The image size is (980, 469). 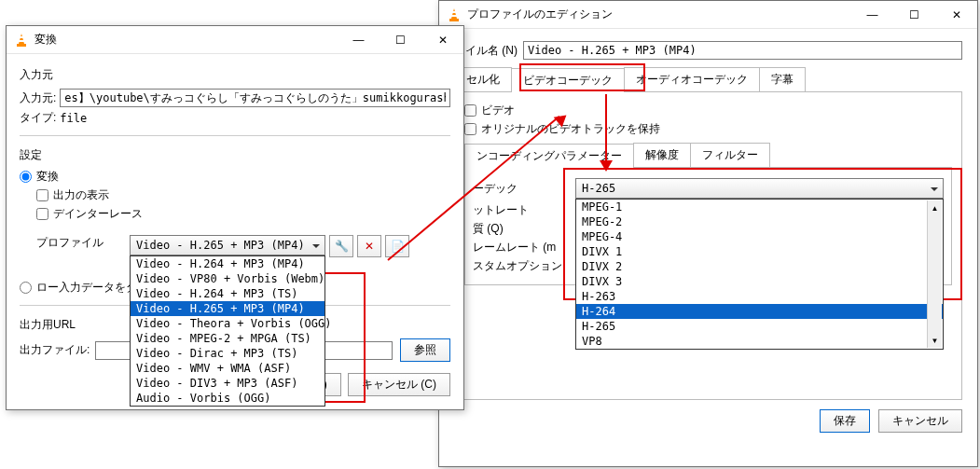 I want to click on wrench-icon: 🔧, so click(x=341, y=246).